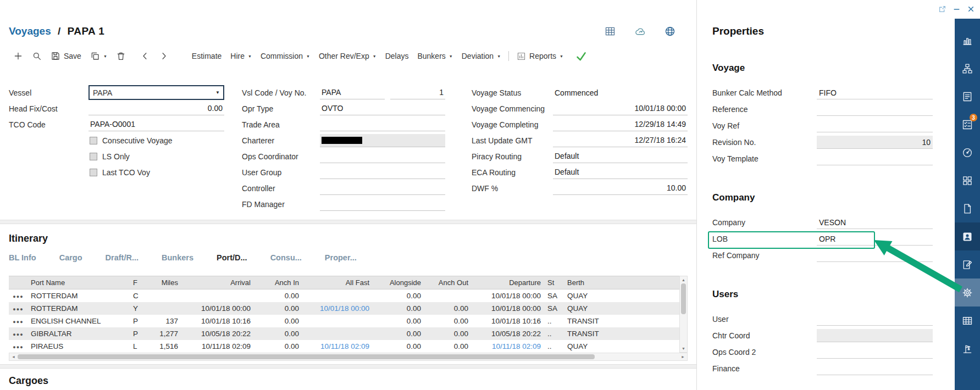 This screenshot has height=390, width=980. Describe the element at coordinates (286, 259) in the screenshot. I see `tab-consu: Consu...` at that location.